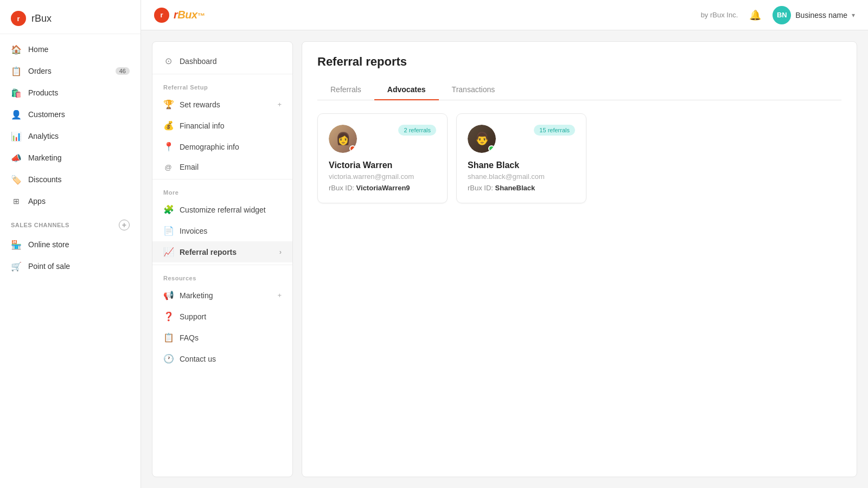 This screenshot has width=868, height=488. What do you see at coordinates (346, 90) in the screenshot?
I see `tab-referrals: Referrals` at bounding box center [346, 90].